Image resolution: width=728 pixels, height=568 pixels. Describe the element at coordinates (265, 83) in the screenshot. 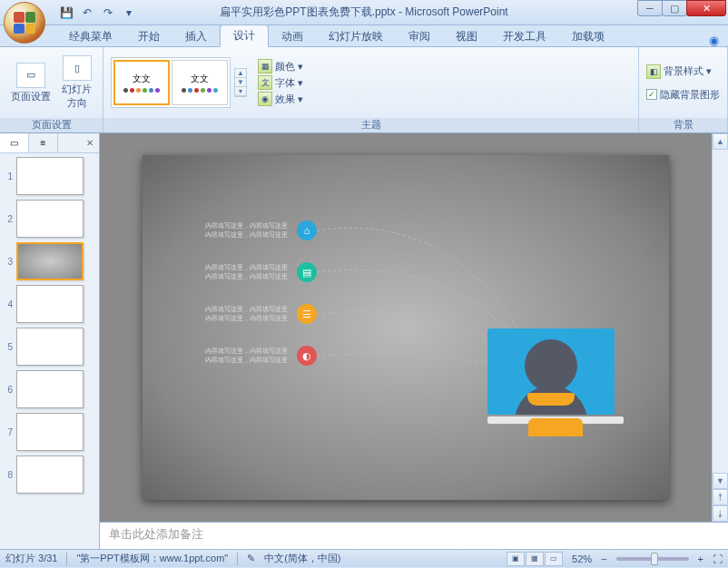

I see `fonts-icon: 文` at that location.